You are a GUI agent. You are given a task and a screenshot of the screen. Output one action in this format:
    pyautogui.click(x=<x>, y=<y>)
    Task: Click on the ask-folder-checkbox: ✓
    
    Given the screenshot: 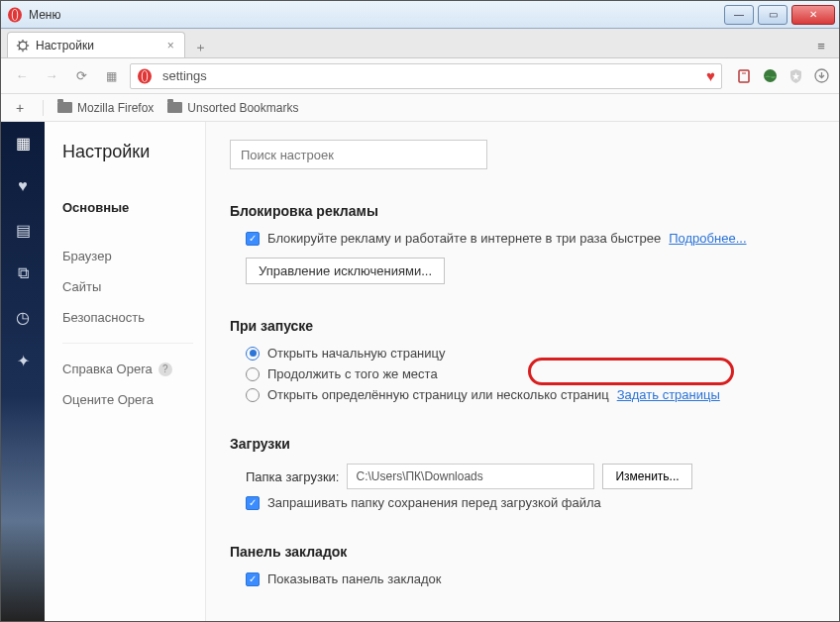 What is the action you would take?
    pyautogui.click(x=253, y=503)
    